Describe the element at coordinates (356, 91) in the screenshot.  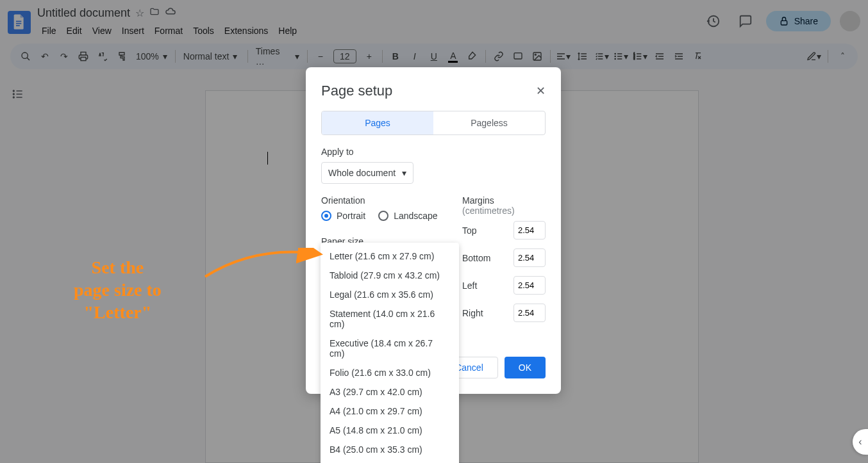
I see `dialog-title: Page setup` at that location.